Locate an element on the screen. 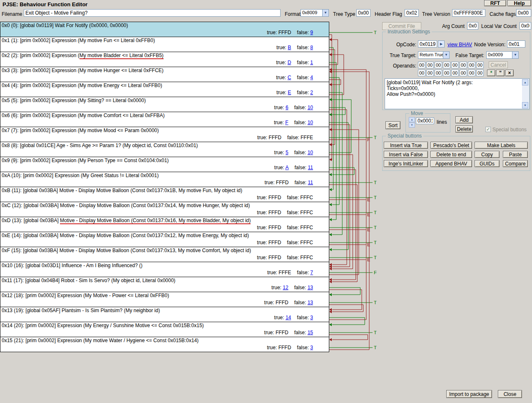 This screenshot has height=403, width=532. cache-flags-input is located at coordinates (524, 13).